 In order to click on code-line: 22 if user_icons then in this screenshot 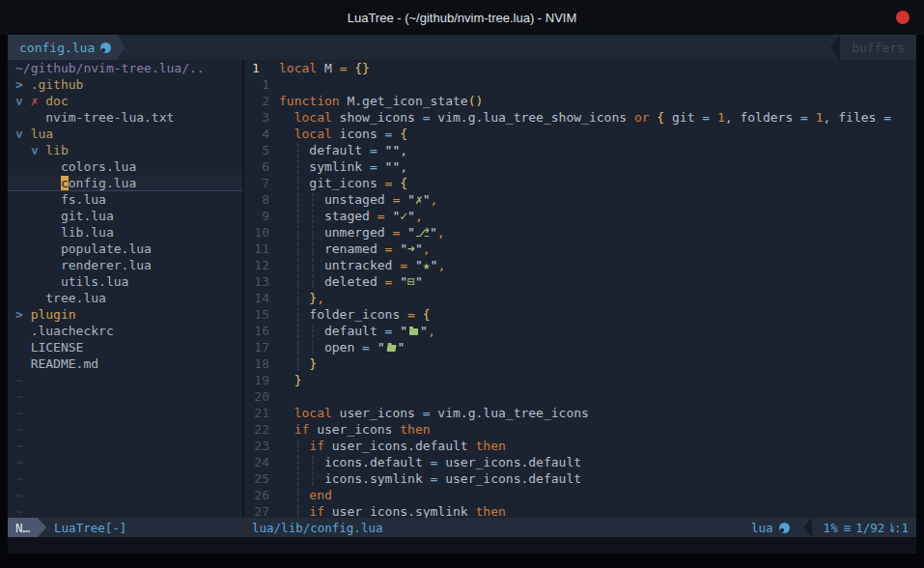, I will do `click(581, 429)`.